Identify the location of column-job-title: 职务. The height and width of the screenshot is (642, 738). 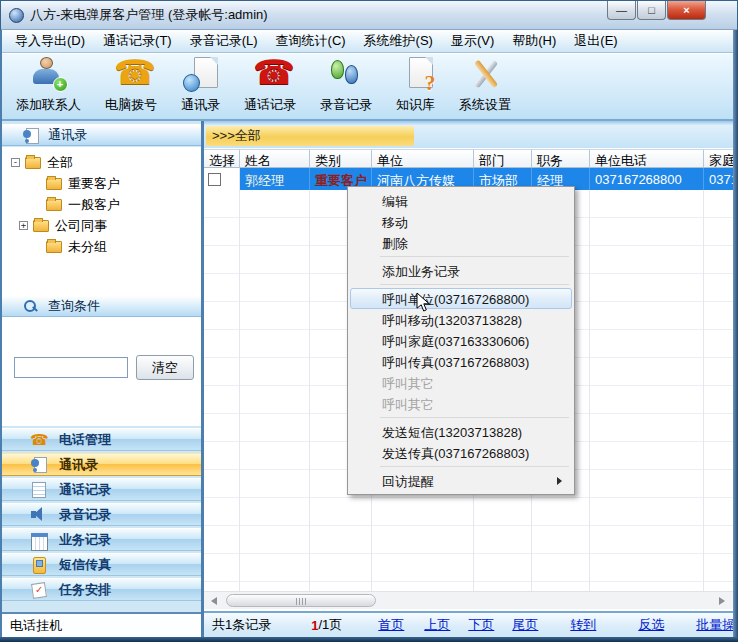
(561, 158).